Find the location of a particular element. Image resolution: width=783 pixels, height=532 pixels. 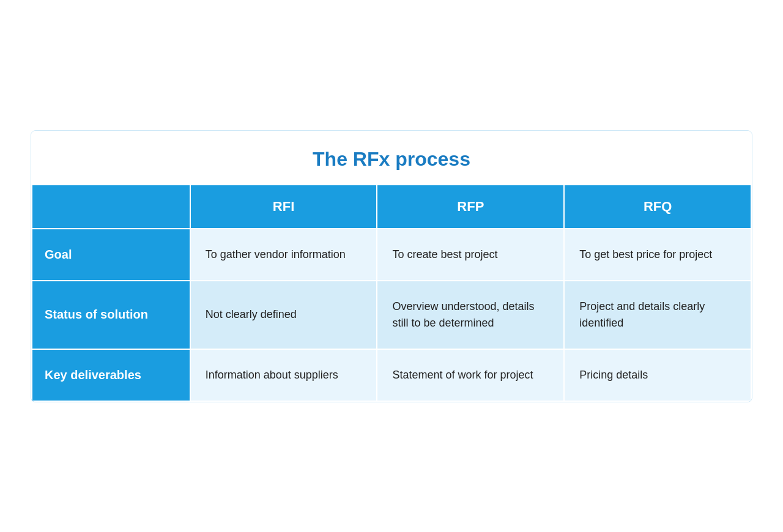

table-row: Status of solutionNot clearly definedOve… is located at coordinates (392, 315).